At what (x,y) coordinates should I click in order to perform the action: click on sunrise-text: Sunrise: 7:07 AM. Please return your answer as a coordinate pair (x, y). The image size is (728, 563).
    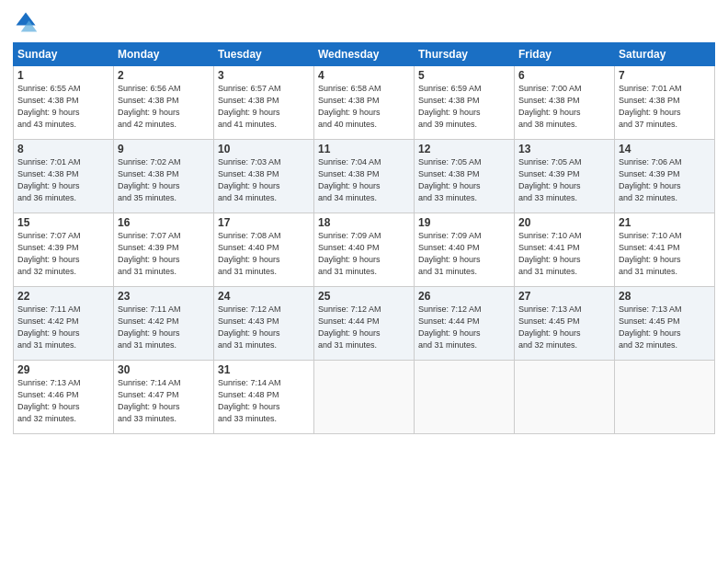
    Looking at the image, I should click on (164, 236).